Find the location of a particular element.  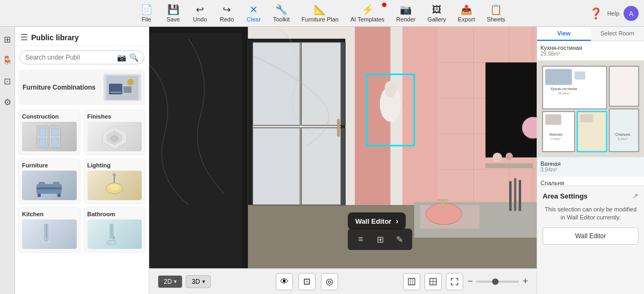

library-item-finishes: Finishes is located at coordinates (115, 132).